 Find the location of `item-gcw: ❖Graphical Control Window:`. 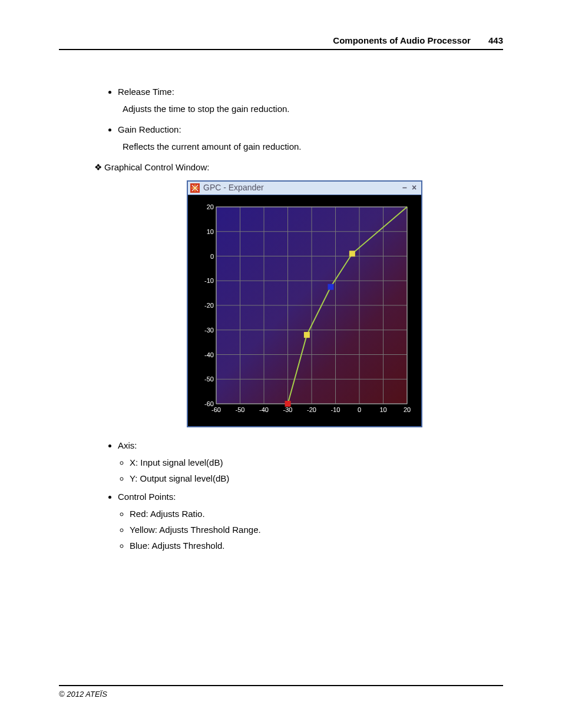

item-gcw: ❖Graphical Control Window: is located at coordinates (299, 167).